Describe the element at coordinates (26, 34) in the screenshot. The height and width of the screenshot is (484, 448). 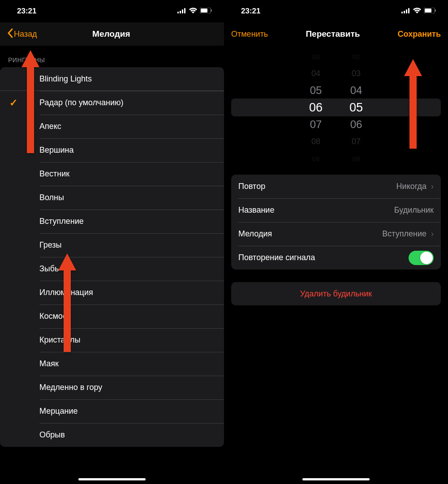
I see `back-label: Назад` at that location.